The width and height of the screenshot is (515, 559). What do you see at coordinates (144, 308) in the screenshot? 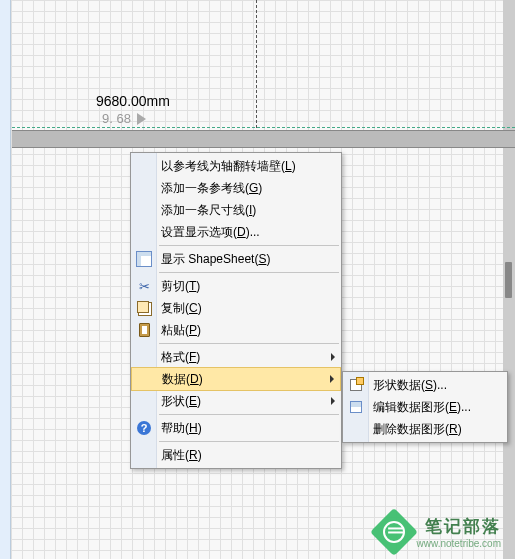
I see `copy-icon` at bounding box center [144, 308].